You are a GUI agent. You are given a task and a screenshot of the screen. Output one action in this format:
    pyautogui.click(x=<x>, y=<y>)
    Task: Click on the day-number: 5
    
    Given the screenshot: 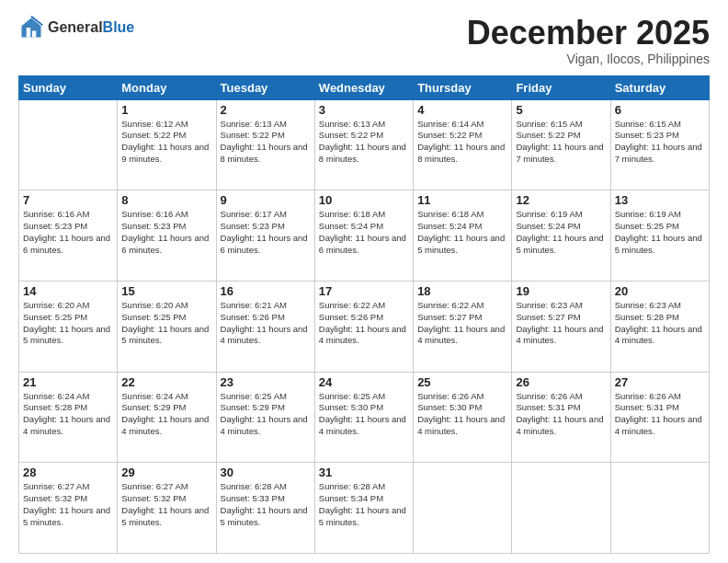 What is the action you would take?
    pyautogui.click(x=561, y=110)
    